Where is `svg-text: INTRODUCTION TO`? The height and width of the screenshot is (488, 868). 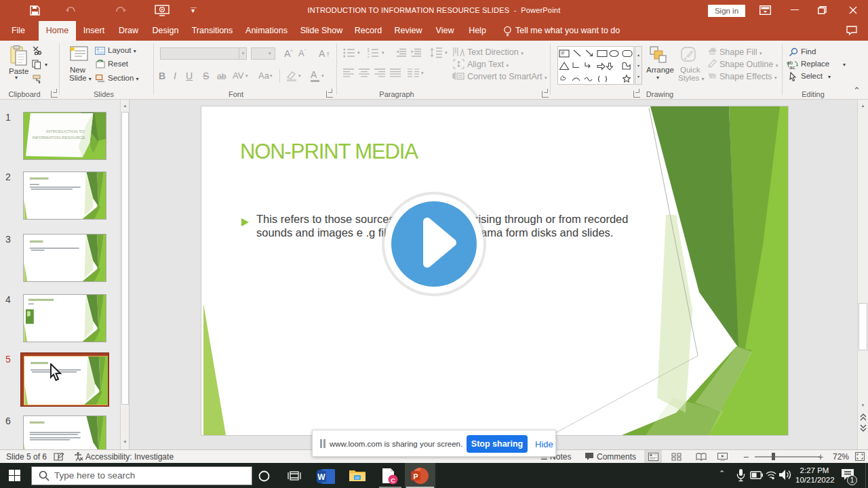
svg-text: INTRODUCTION TO is located at coordinates (65, 131).